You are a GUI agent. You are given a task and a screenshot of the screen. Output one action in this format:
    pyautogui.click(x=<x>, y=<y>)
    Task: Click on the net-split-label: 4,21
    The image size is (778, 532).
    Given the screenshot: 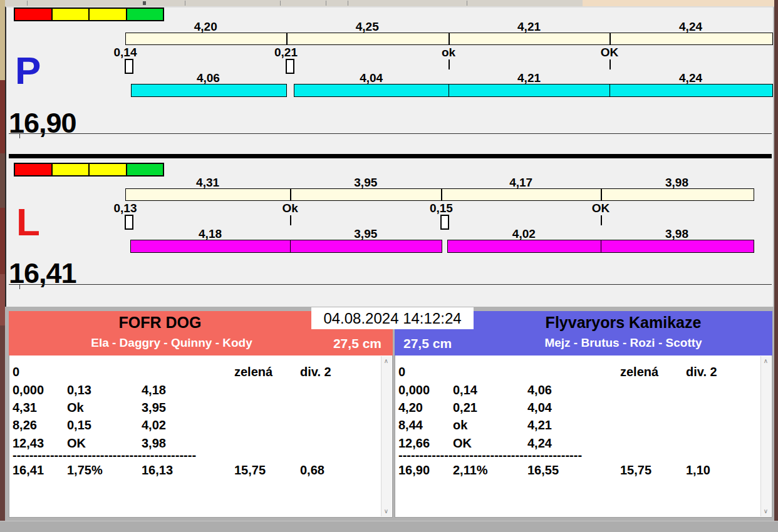 What is the action you would take?
    pyautogui.click(x=529, y=78)
    